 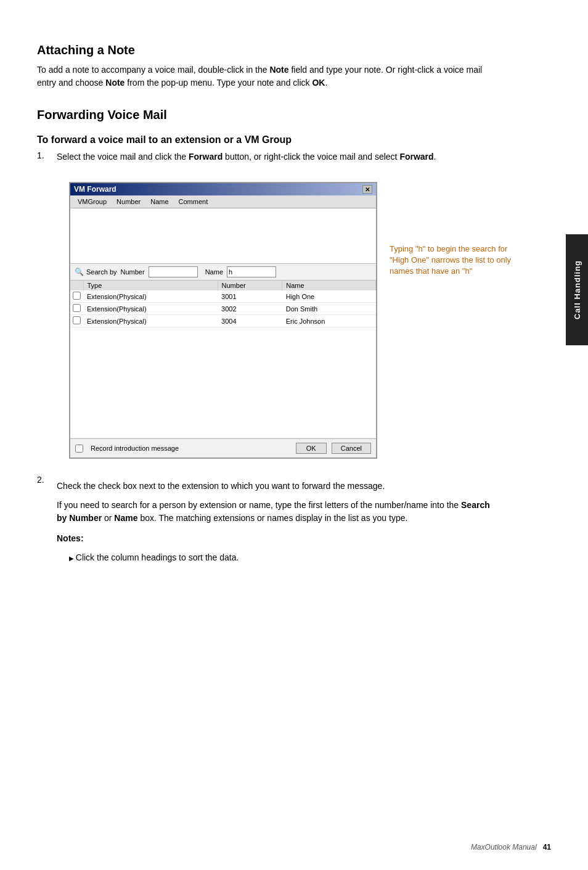 I want to click on note-bold-2: Note, so click(x=115, y=83).